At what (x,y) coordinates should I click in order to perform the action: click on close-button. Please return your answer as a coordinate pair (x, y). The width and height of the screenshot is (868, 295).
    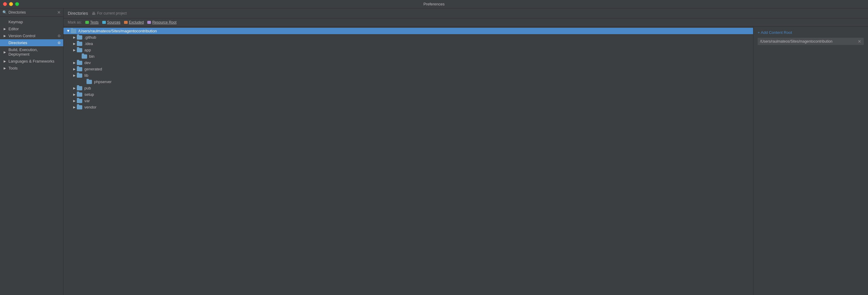
    Looking at the image, I should click on (5, 4).